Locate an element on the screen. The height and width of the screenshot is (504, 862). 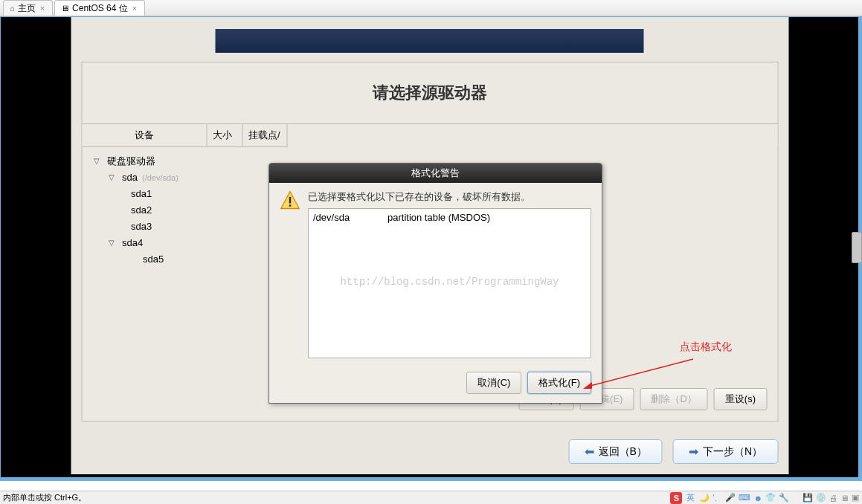
mic-icon: 🎤 is located at coordinates (730, 498).